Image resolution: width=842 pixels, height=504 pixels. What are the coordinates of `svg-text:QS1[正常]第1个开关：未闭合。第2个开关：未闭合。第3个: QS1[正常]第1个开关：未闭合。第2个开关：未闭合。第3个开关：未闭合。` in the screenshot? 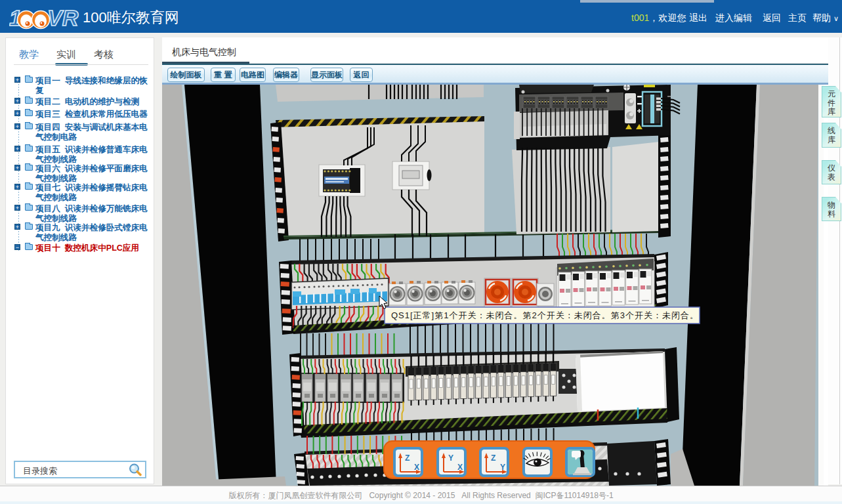 It's located at (545, 315).